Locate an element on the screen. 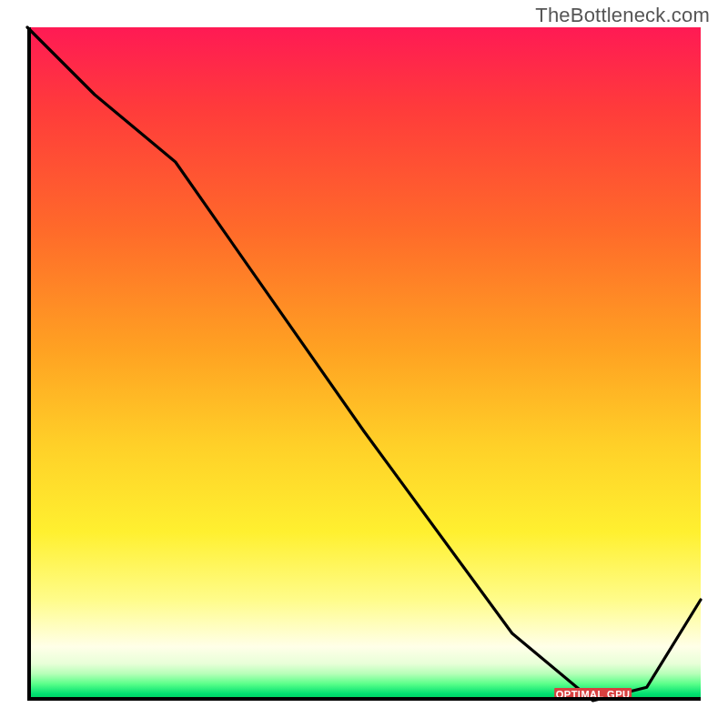 Image resolution: width=728 pixels, height=728 pixels. optimal-gpu-label: OPTIMAL GPU is located at coordinates (593, 694).